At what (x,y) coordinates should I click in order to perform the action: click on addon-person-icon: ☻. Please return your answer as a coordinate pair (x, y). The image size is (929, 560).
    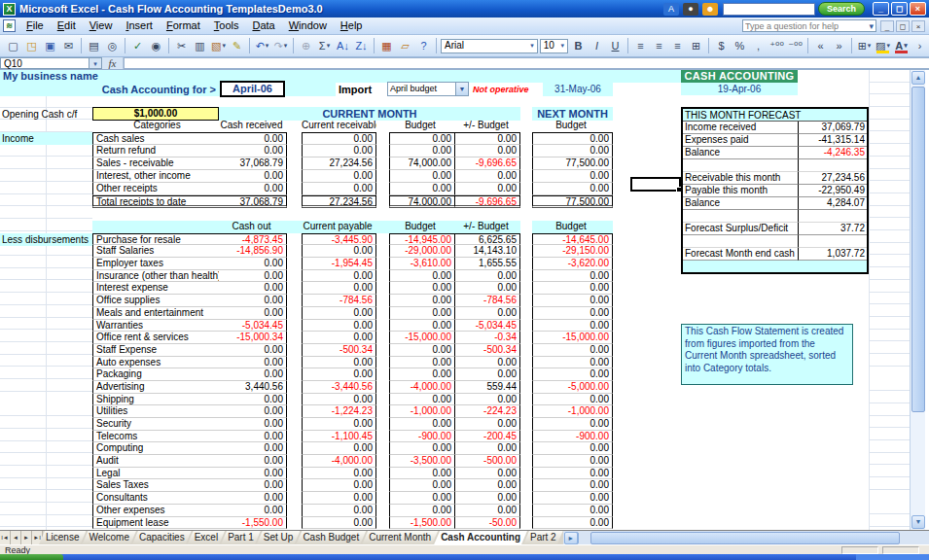
    Looking at the image, I should click on (710, 10).